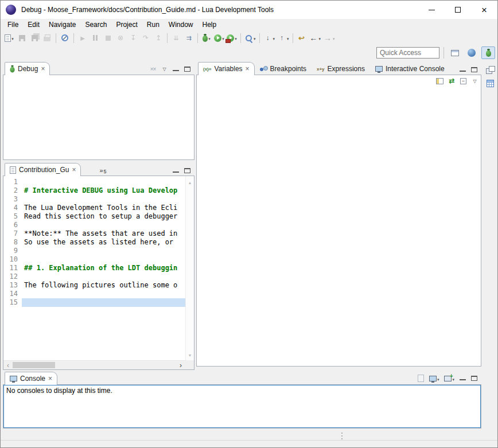 This screenshot has width=498, height=448. What do you see at coordinates (421, 379) in the screenshot?
I see `pin-console-icon` at bounding box center [421, 379].